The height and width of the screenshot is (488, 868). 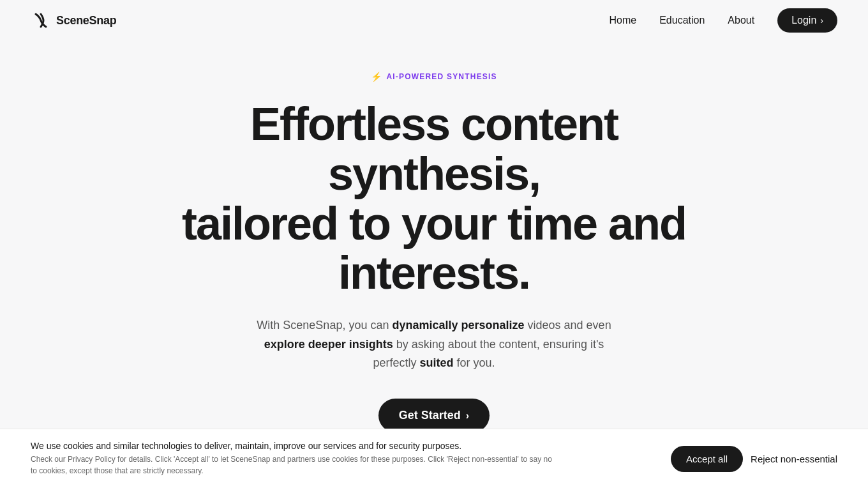 What do you see at coordinates (724, 20) in the screenshot?
I see `nav-links: Home Education About Login ›` at bounding box center [724, 20].